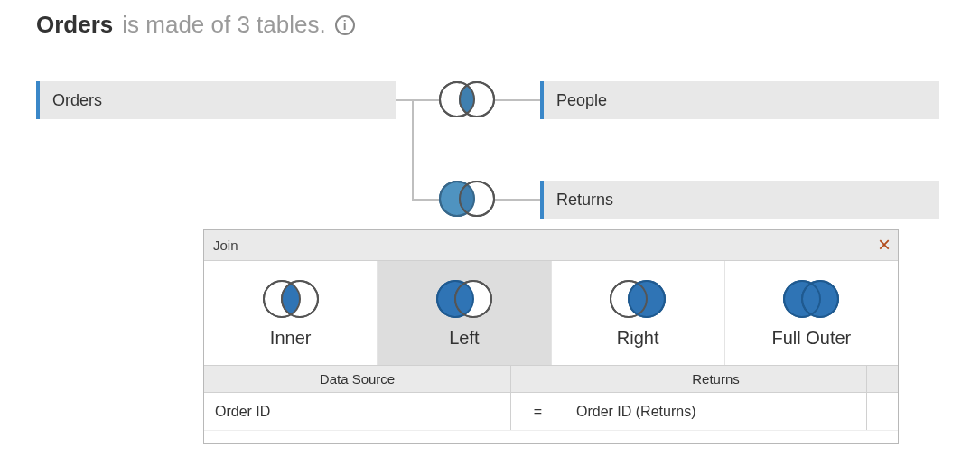 The width and height of the screenshot is (980, 476). Describe the element at coordinates (358, 379) in the screenshot. I see `clause-header-left: Data Source` at that location.